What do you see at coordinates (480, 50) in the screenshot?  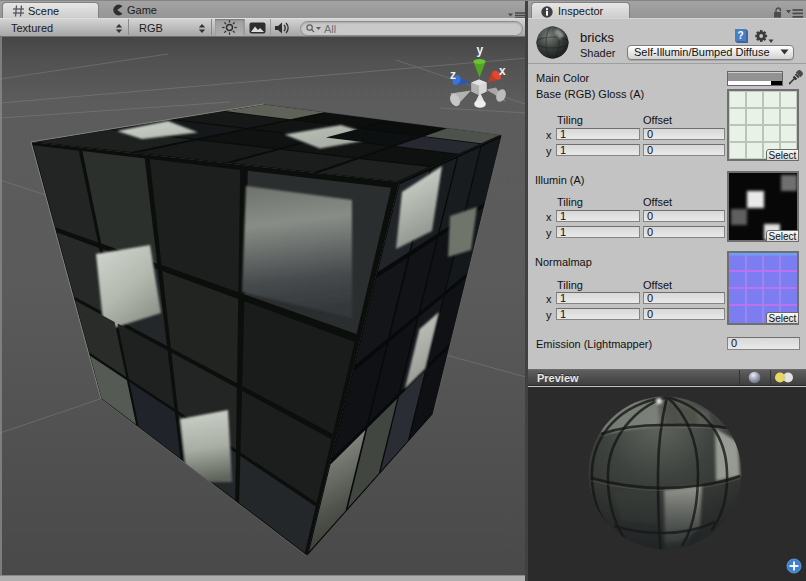 I see `svg-text: y` at bounding box center [480, 50].